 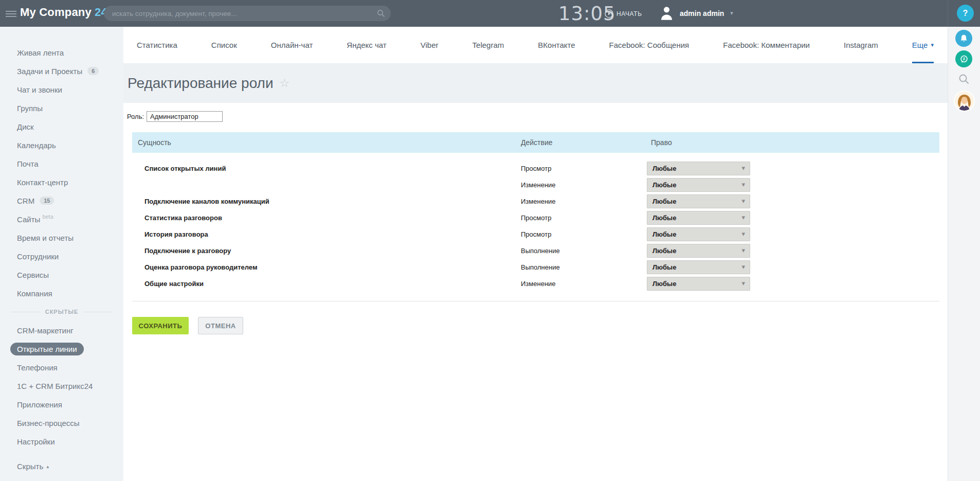 What do you see at coordinates (964, 59) in the screenshot?
I see `messenger-button` at bounding box center [964, 59].